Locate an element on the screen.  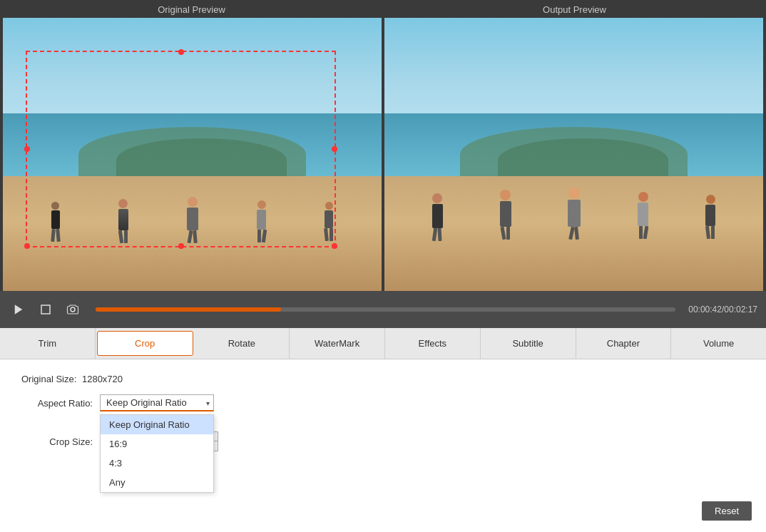
aspect-ratio-row: Aspect Ratio: Keep Original Ratio 16:9 4… is located at coordinates (383, 403).